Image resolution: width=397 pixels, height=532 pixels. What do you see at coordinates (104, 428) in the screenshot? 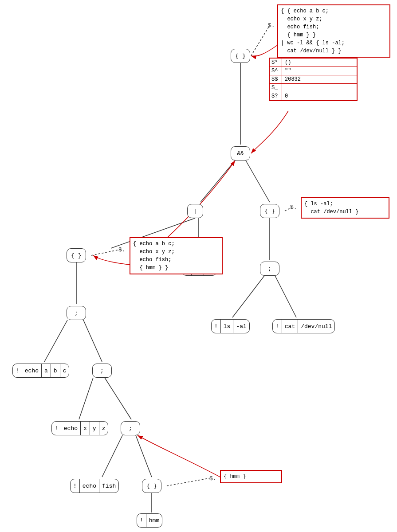
I see `token-z: z` at bounding box center [104, 428].